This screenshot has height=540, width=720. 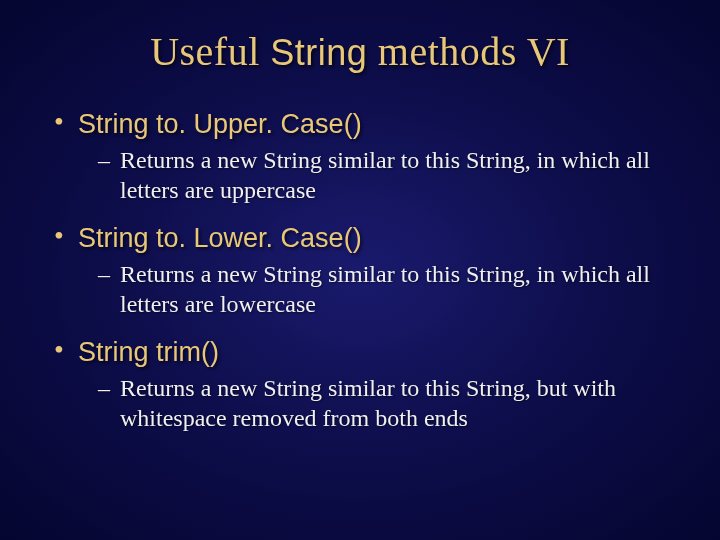 I want to click on title-part1: Useful, so click(x=210, y=52).